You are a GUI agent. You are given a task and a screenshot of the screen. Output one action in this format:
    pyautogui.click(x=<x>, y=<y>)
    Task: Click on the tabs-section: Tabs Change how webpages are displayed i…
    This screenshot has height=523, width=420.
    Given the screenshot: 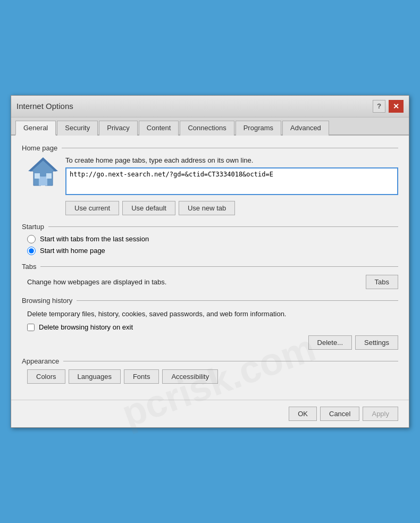 What is the action you would take?
    pyautogui.click(x=210, y=276)
    